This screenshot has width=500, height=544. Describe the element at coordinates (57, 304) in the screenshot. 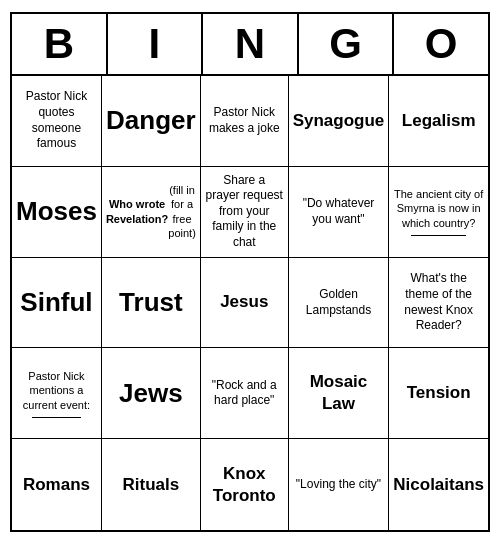

I see `bingo-cell-r2c0: Sinful` at that location.